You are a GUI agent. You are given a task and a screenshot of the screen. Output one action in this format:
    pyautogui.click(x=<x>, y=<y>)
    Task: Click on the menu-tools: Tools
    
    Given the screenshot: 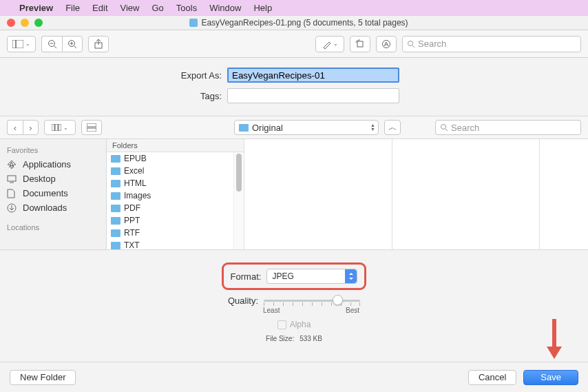 What is the action you would take?
    pyautogui.click(x=187, y=8)
    